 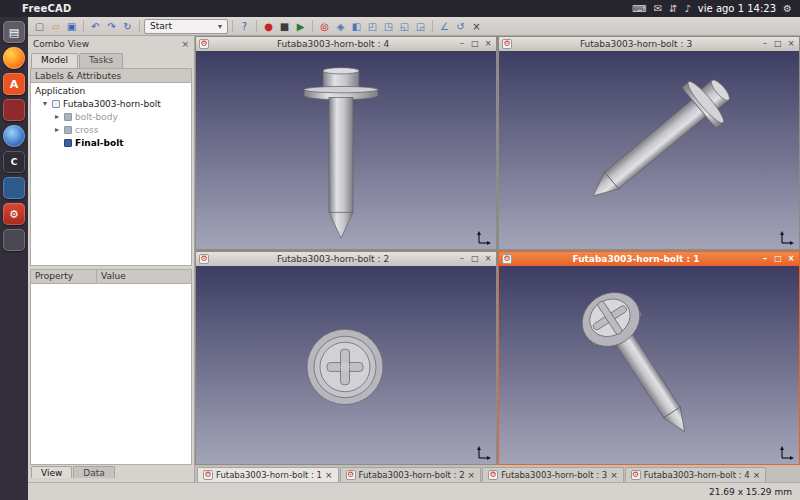 I want to click on combo-view-tabs: Model Tasks, so click(x=111, y=60).